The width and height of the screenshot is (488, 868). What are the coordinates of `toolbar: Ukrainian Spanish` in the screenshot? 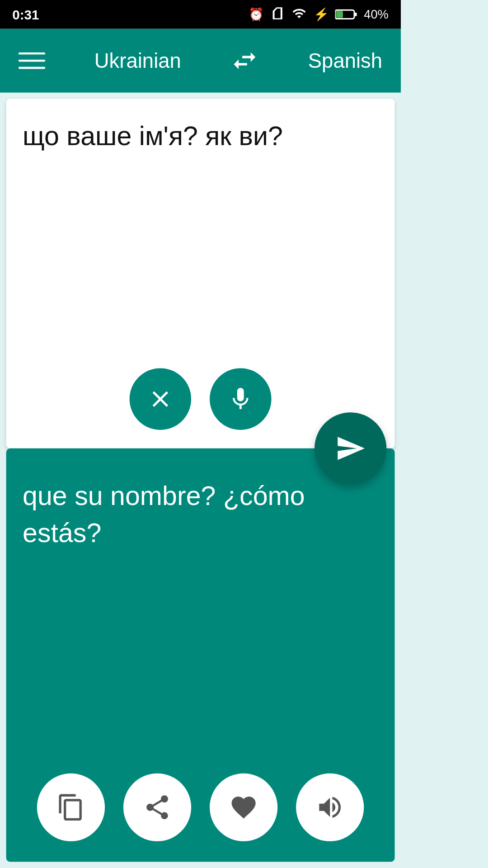 It's located at (201, 61).